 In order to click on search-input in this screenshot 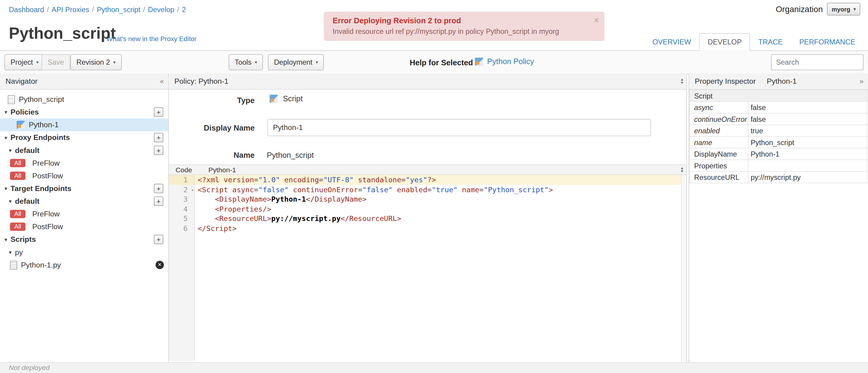, I will do `click(817, 62)`.